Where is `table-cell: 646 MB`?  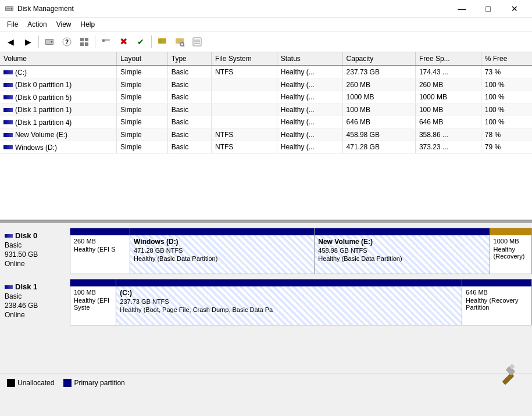 table-cell: 646 MB is located at coordinates (448, 123).